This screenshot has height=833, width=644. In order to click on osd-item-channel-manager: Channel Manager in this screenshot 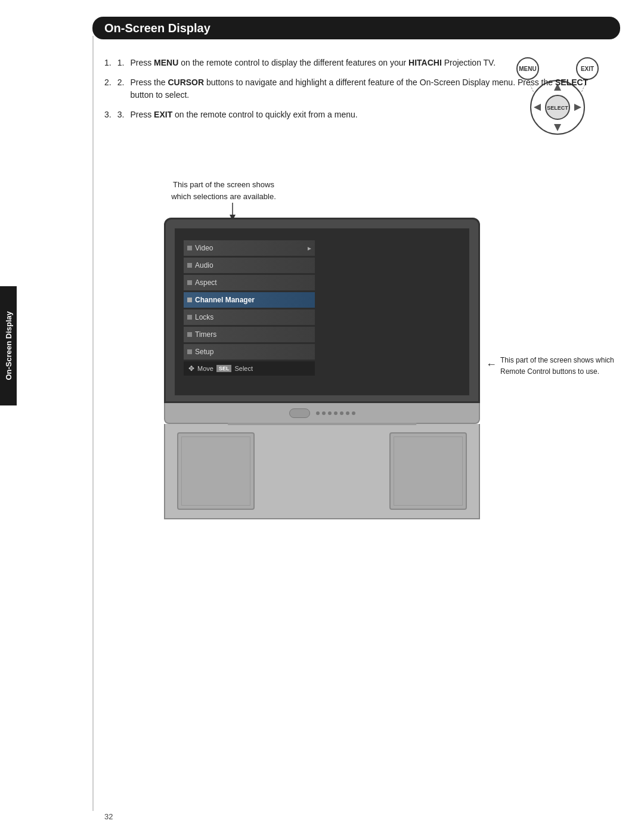, I will do `click(249, 300)`.